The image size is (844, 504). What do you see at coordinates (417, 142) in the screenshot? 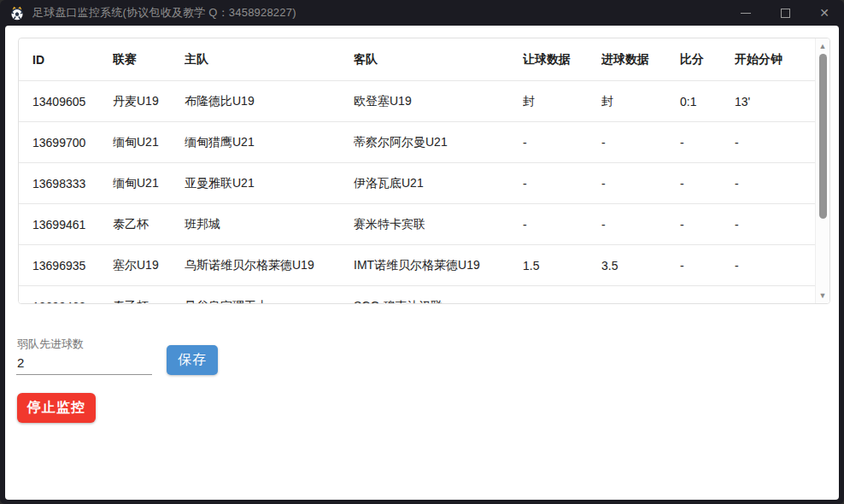
I see `table-row: 13699700缅甸U21缅甸猎鹰U21蒂察尔阿尔曼U21----` at bounding box center [417, 142].